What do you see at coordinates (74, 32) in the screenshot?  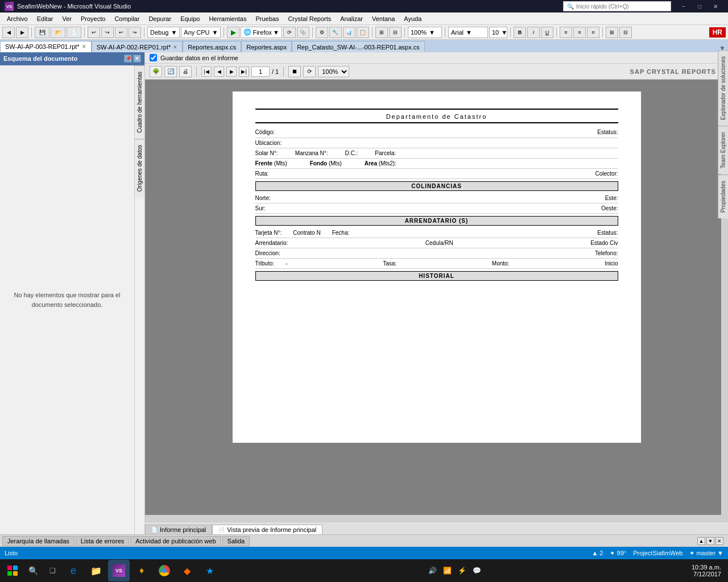 I see `toolbar-new-btn: 📄` at bounding box center [74, 32].